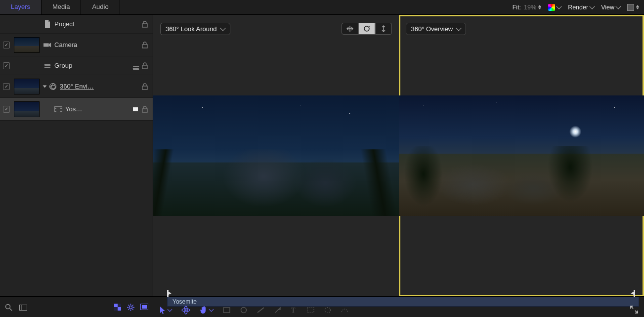 This screenshot has height=317, width=644. Describe the element at coordinates (527, 7) in the screenshot. I see `fit-zoom-control: Fit: 19%` at that location.